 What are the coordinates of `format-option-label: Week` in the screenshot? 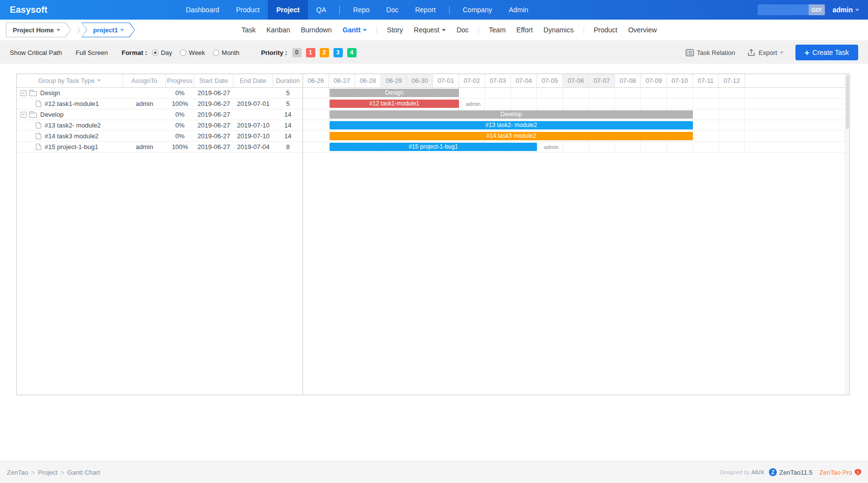 It's located at (197, 53).